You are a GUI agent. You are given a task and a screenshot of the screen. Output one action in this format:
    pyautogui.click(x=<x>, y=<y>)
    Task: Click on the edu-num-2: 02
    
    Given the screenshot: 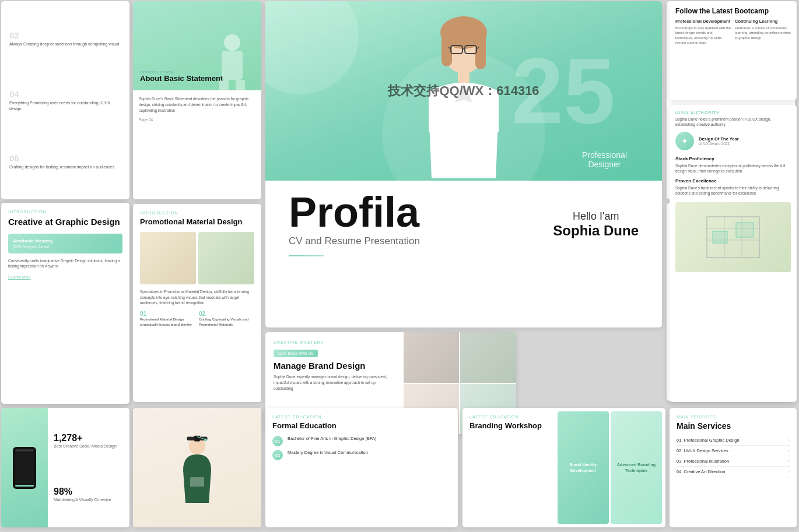 What is the action you would take?
    pyautogui.click(x=278, y=455)
    